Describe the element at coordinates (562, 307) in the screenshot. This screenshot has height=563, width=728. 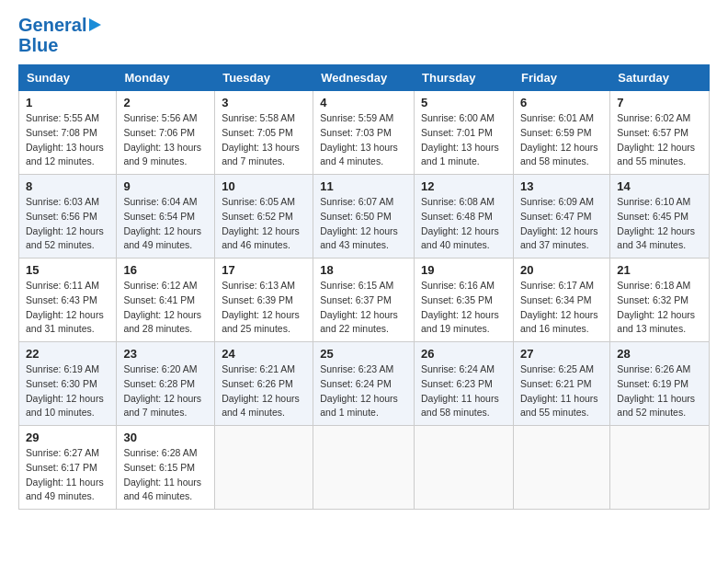
I see `day-info: Sunrise: 6:17 AMSunset: 6:34 PMDaylight:…` at that location.